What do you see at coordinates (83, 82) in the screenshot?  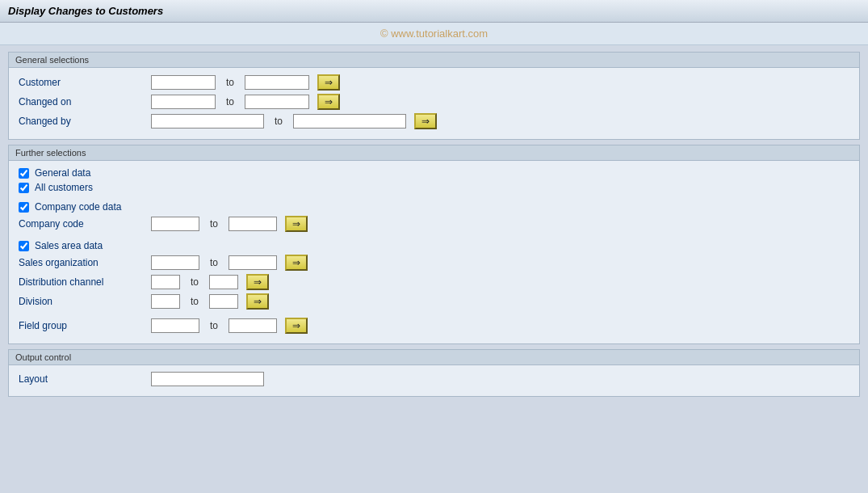 I see `customer-label: Customer` at bounding box center [83, 82].